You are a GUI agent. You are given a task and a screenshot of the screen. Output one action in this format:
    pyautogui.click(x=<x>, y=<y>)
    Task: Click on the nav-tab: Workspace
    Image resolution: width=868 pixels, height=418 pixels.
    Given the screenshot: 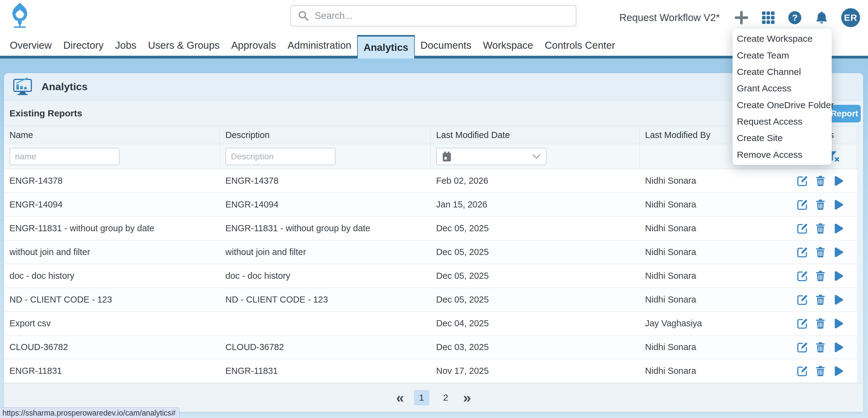 What is the action you would take?
    pyautogui.click(x=508, y=45)
    